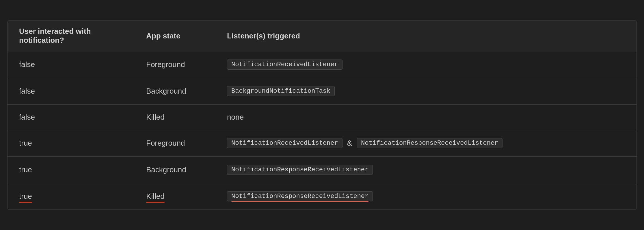  I want to click on cell-listeners: none, so click(426, 117).